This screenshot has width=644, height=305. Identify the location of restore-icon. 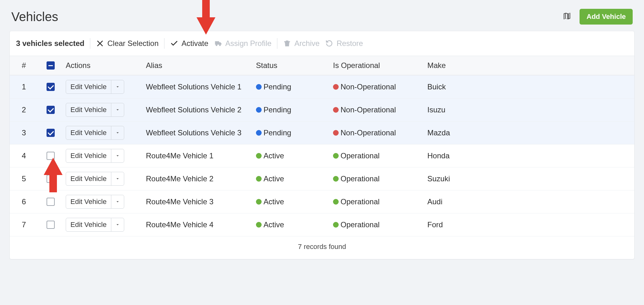
(329, 43).